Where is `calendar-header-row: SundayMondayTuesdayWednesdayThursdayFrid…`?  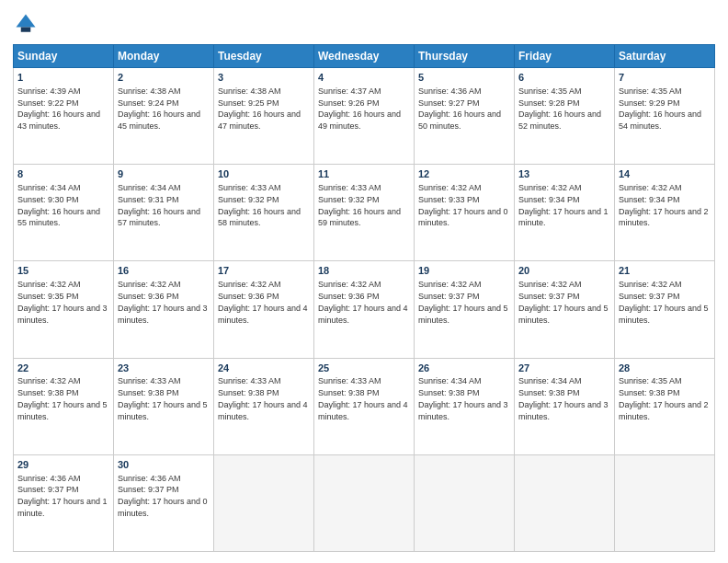 calendar-header-row: SundayMondayTuesdayWednesdayThursdayFrid… is located at coordinates (364, 57).